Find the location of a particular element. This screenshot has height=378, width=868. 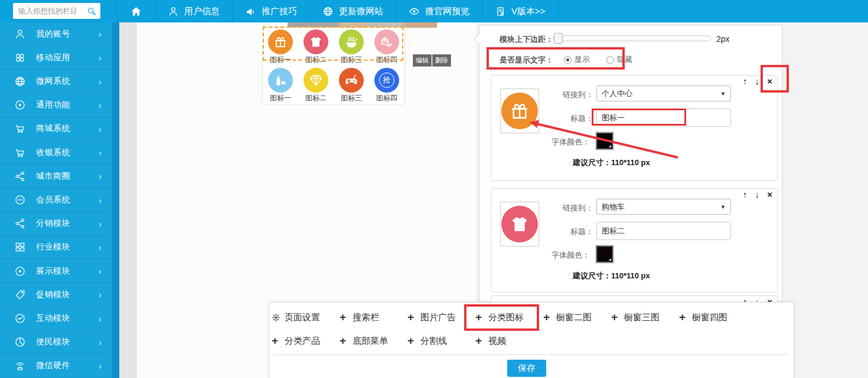

icon-item-card-2: ↑ ↓ × 链接到： 购物车 ▼ 标题： 图标二 字体颜色： 建议尺寸：110*… is located at coordinates (634, 241).